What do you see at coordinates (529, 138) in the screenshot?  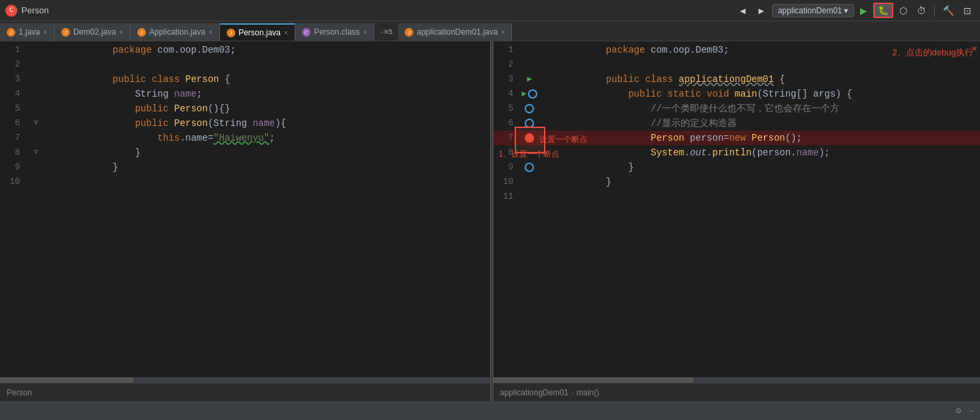 I see `breakpoint-dot` at bounding box center [529, 138].